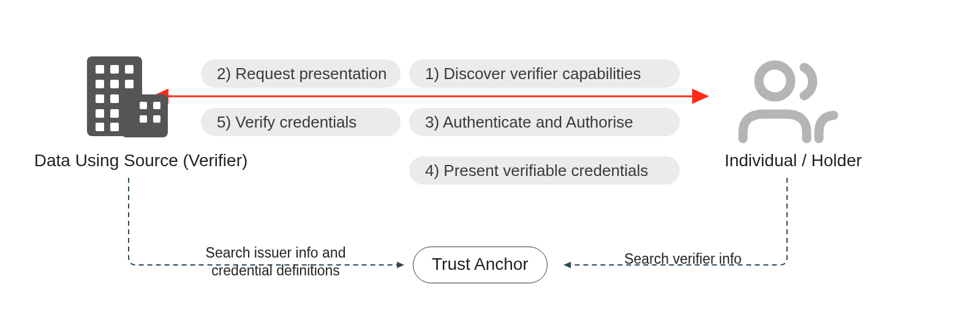 The image size is (980, 314). Describe the element at coordinates (545, 74) in the screenshot. I see `step-1-pill: 1) Discover verifier capabilities` at that location.